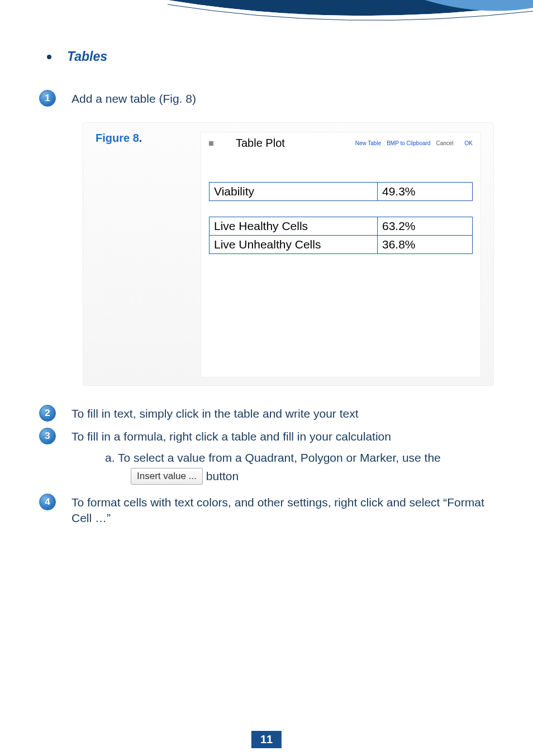 This screenshot has width=533, height=756. Describe the element at coordinates (222, 476) in the screenshot. I see `inline-text: button` at that location.